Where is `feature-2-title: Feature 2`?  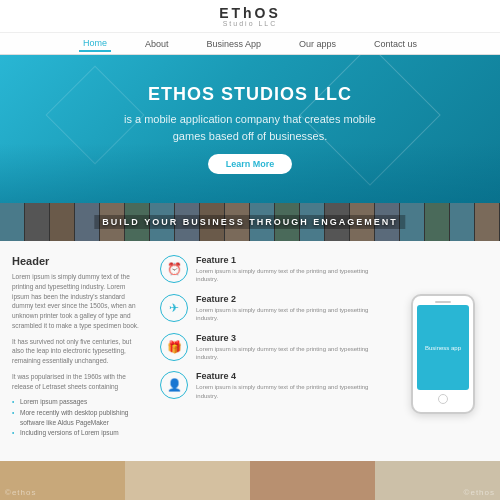
feature-2-title: Feature 2 is located at coordinates (293, 299).